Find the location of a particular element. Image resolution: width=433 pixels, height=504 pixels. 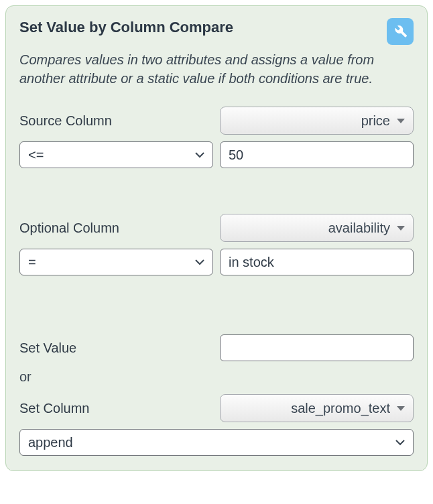

set-column-selected: sale_promo_text is located at coordinates (341, 409).